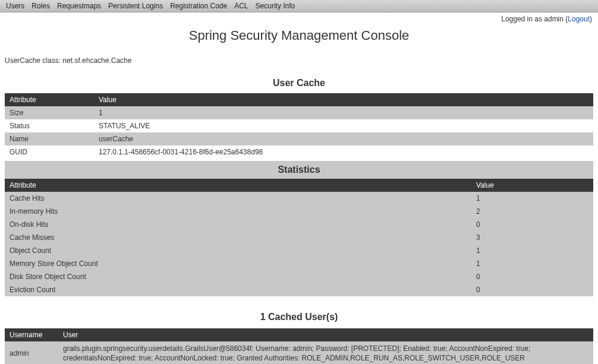  Describe the element at coordinates (299, 34) in the screenshot. I see `page-title: Spring Security Management Console` at that location.